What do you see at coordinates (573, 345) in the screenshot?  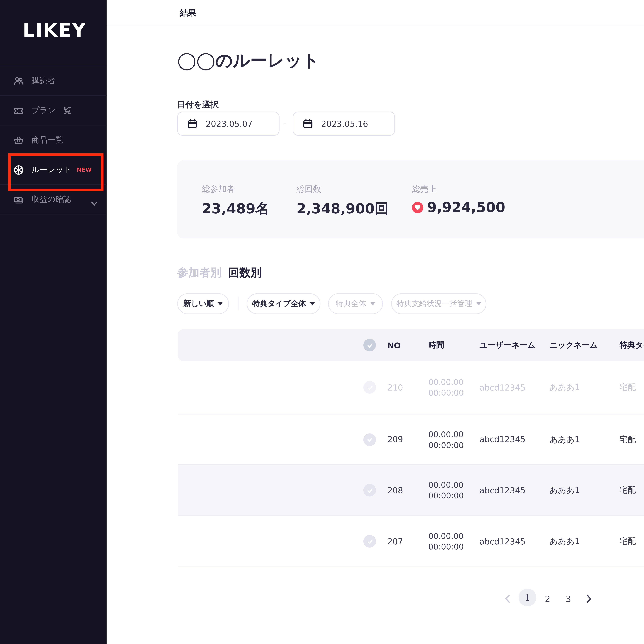 I see `col-nickname: ニックネーム` at bounding box center [573, 345].